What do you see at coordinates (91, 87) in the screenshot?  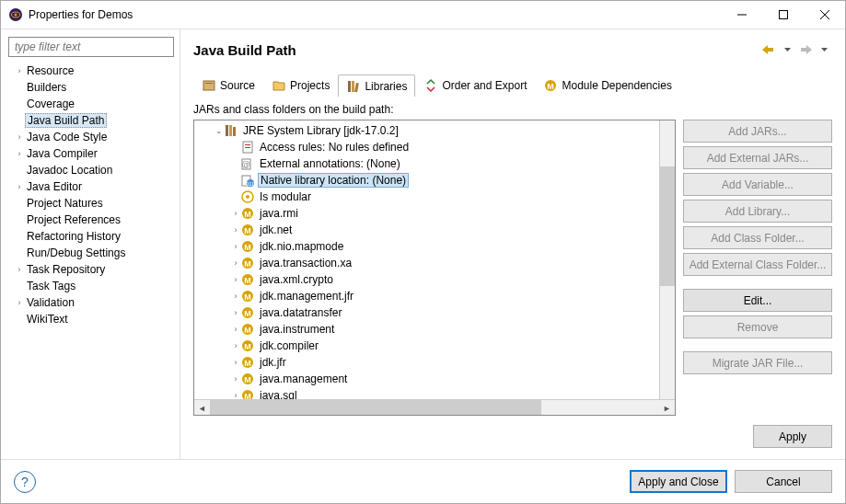 I see `sidebar-item: Builders` at bounding box center [91, 87].